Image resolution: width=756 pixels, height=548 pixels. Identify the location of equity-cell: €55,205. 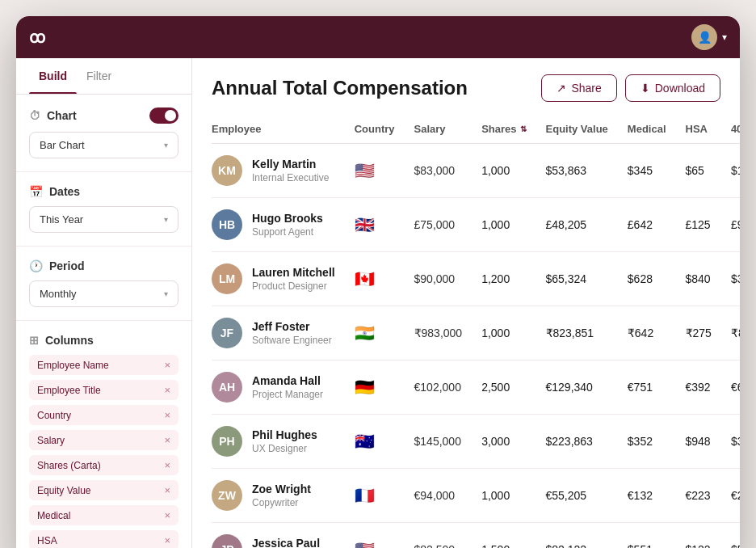
(577, 496).